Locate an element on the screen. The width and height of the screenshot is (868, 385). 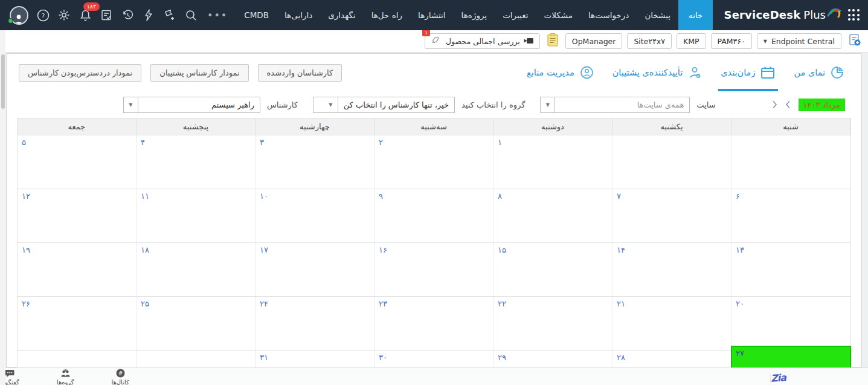
weekday-header-cell: سه‌شنبه is located at coordinates (434, 127).